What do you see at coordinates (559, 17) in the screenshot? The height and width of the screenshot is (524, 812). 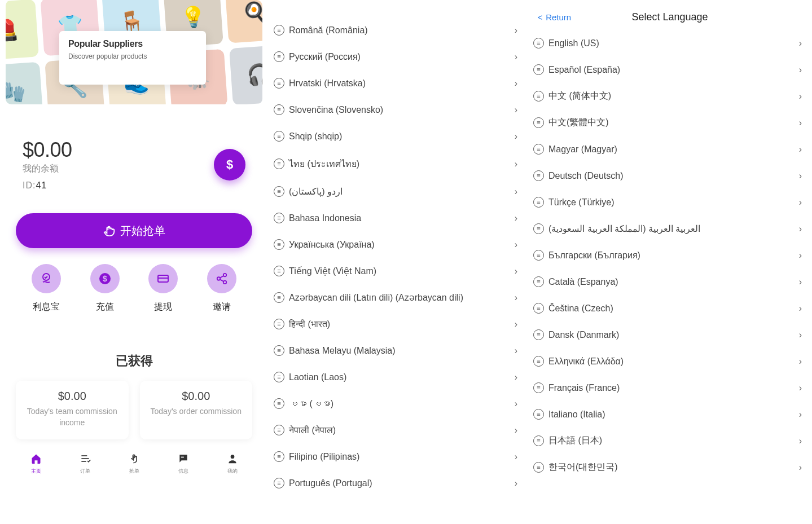 I see `return-button: Return` at bounding box center [559, 17].